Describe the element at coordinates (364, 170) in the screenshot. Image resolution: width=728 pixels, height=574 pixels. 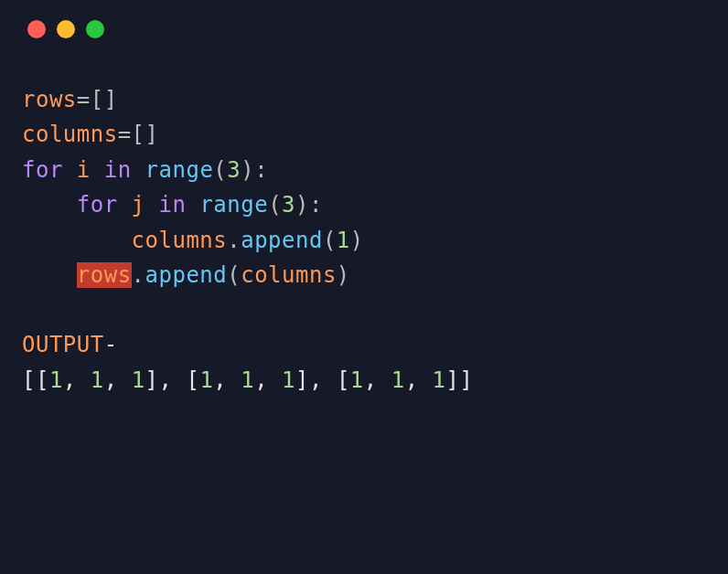
I see `code-line-3: for i in range(3):` at that location.